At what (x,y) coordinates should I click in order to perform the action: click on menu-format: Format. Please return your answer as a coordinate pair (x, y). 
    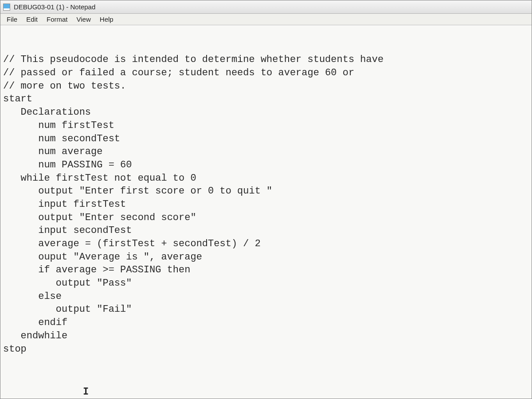
    Looking at the image, I should click on (57, 19).